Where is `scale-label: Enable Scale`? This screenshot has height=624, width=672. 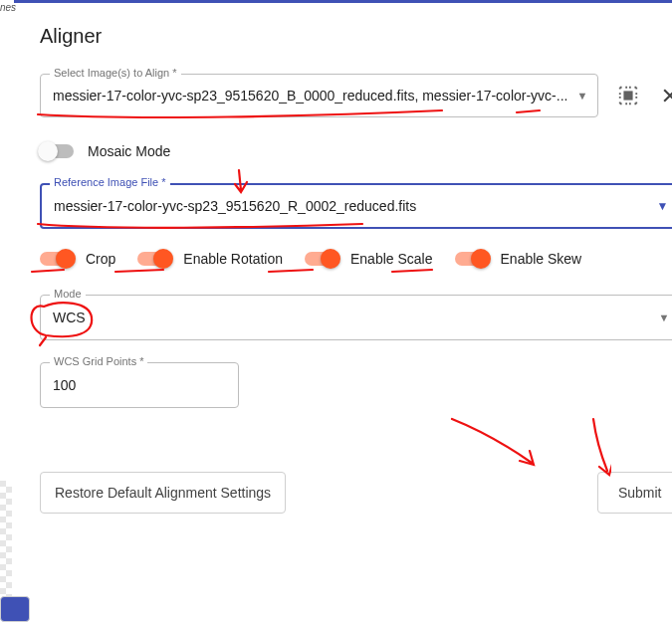 scale-label: Enable Scale is located at coordinates (392, 259).